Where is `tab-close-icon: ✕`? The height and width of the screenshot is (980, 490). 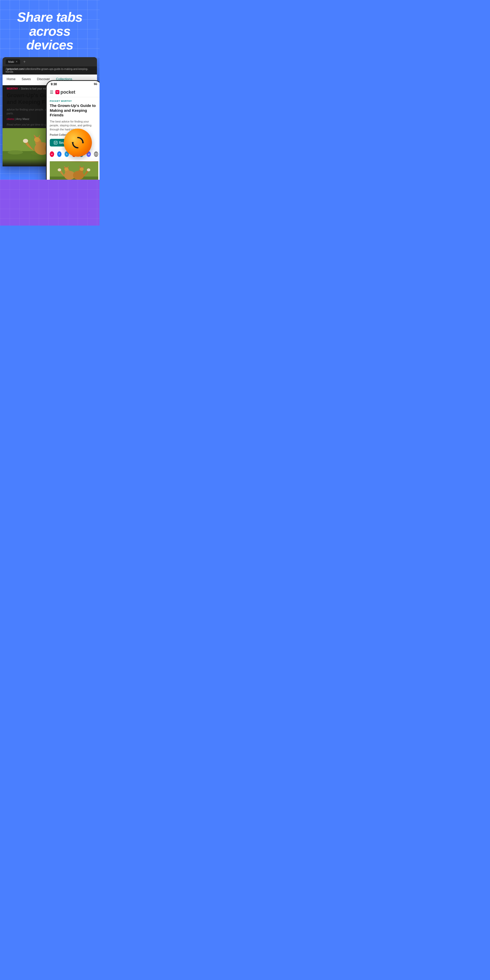
tab-close-icon: ✕ is located at coordinates (17, 62).